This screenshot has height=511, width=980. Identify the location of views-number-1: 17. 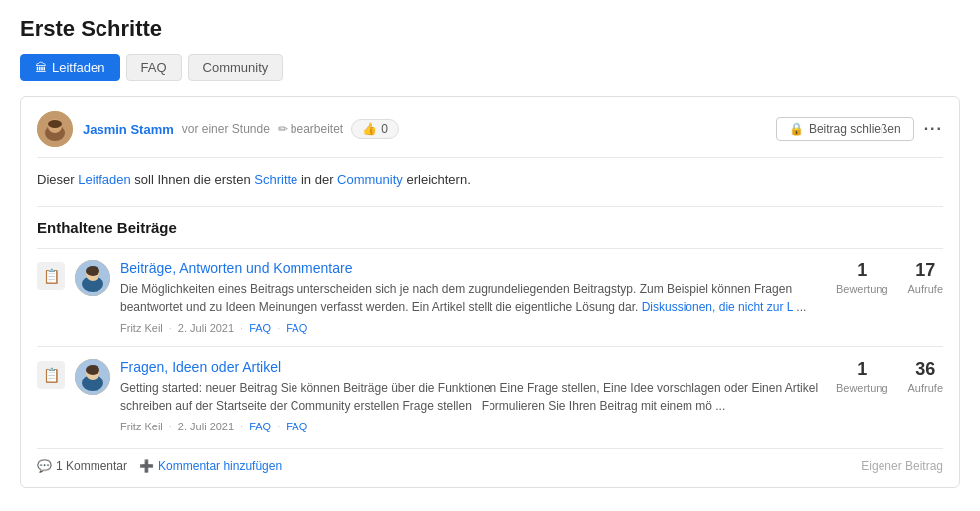
(925, 271).